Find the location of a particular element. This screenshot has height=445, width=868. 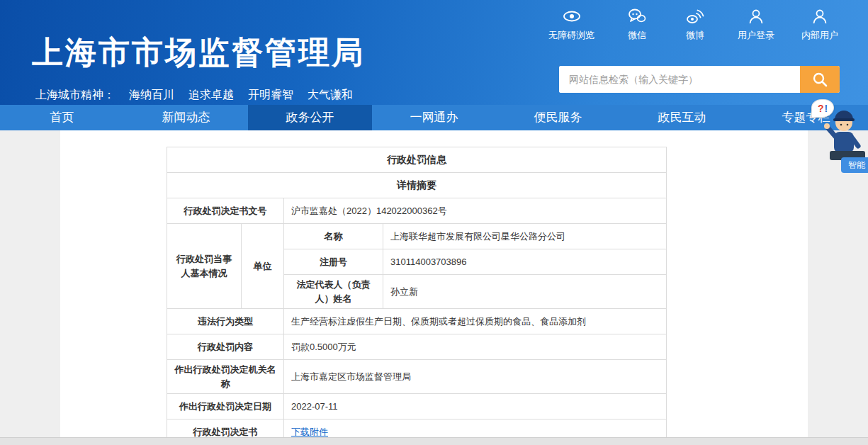

weibo-icon is located at coordinates (695, 16).